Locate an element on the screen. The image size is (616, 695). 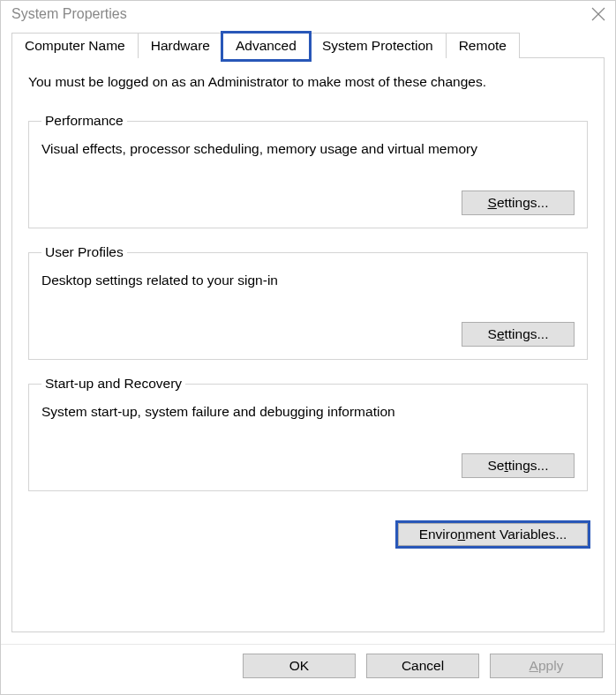
dialog-button-row: OK Cancel Apply is located at coordinates (308, 669).